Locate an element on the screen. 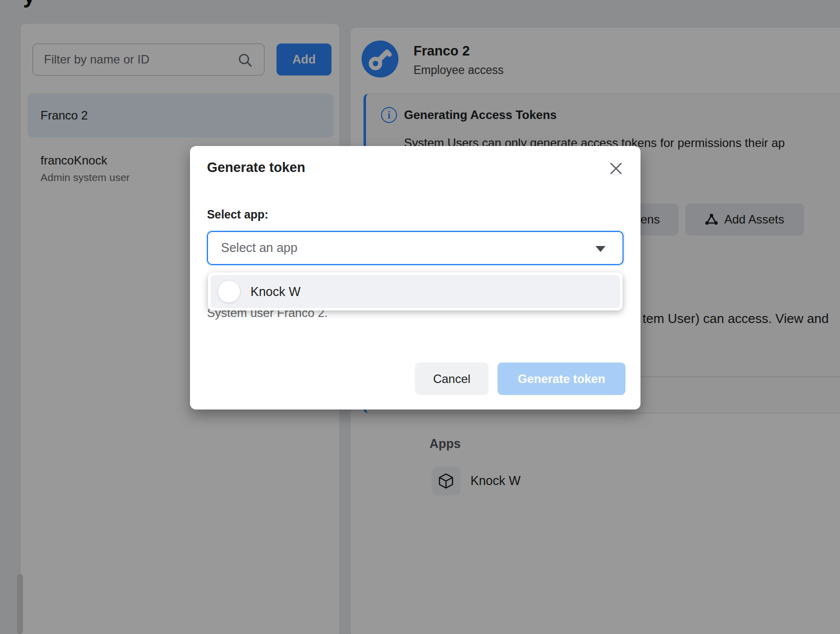 This screenshot has width=840, height=634. close-icon is located at coordinates (616, 169).